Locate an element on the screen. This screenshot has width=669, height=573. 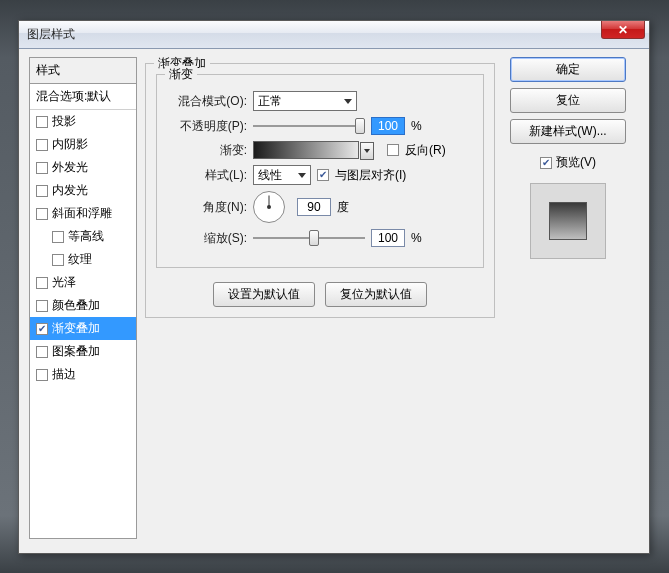
style-item-label: 图案叠加 is located at coordinates (76, 352).